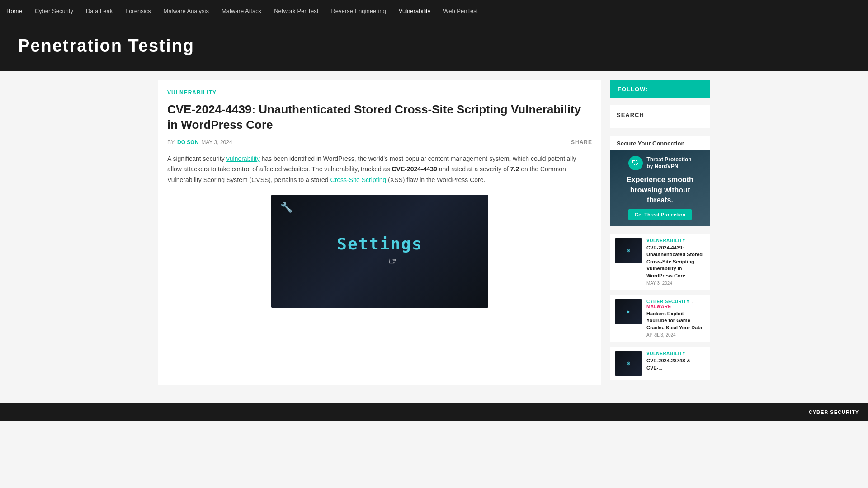  I want to click on related-category-3: VULNERABILITY, so click(676, 353).